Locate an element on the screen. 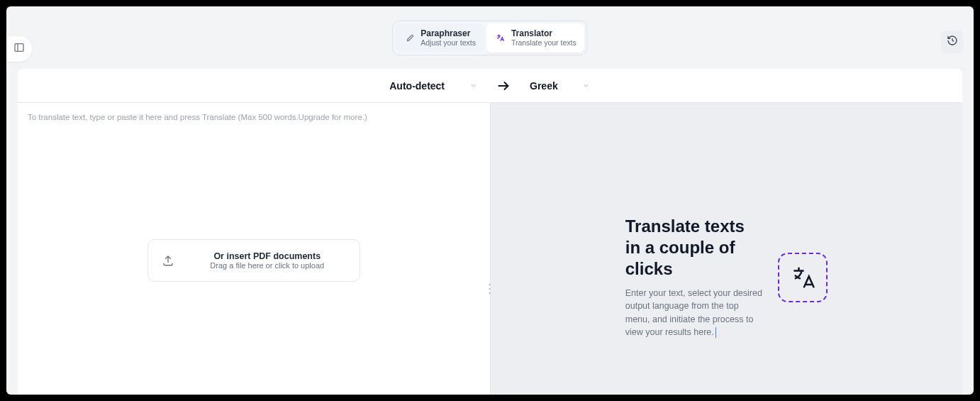 The image size is (980, 401). swap-languages-button is located at coordinates (503, 86).